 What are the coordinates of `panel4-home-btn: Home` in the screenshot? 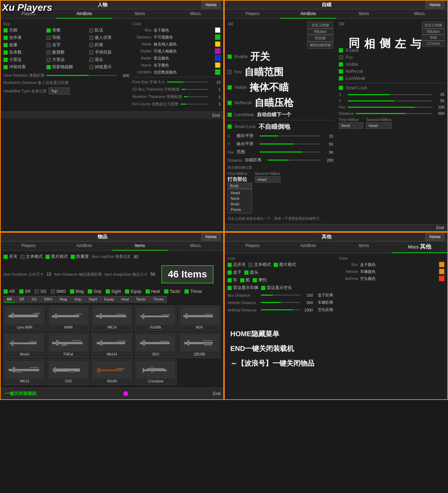 It's located at (435, 237).